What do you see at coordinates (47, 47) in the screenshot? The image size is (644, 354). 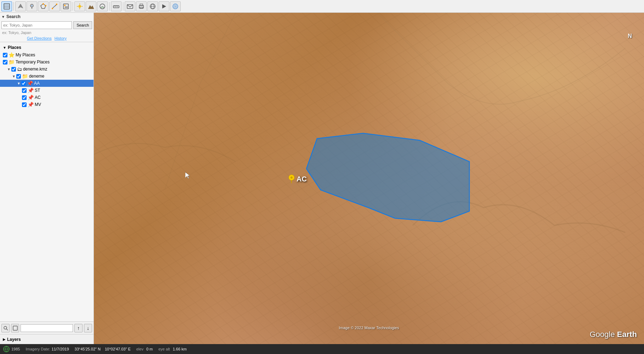 I see `places-header: ▼ Places` at bounding box center [47, 47].